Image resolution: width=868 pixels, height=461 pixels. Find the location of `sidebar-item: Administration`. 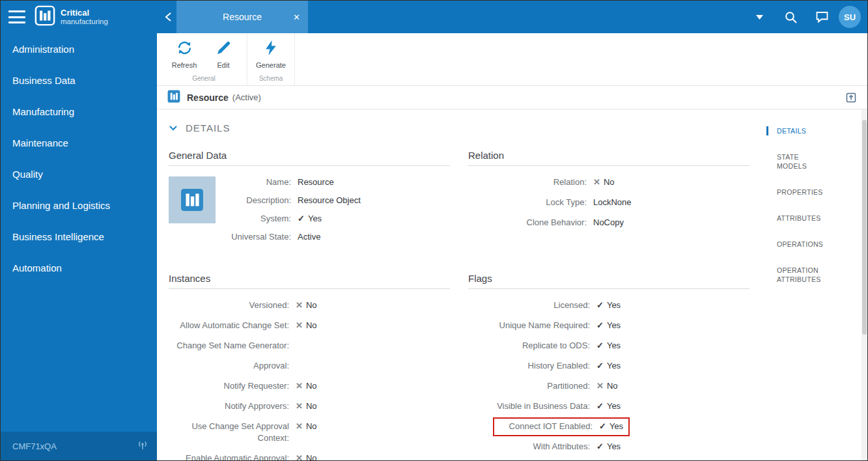

sidebar-item: Administration is located at coordinates (79, 49).